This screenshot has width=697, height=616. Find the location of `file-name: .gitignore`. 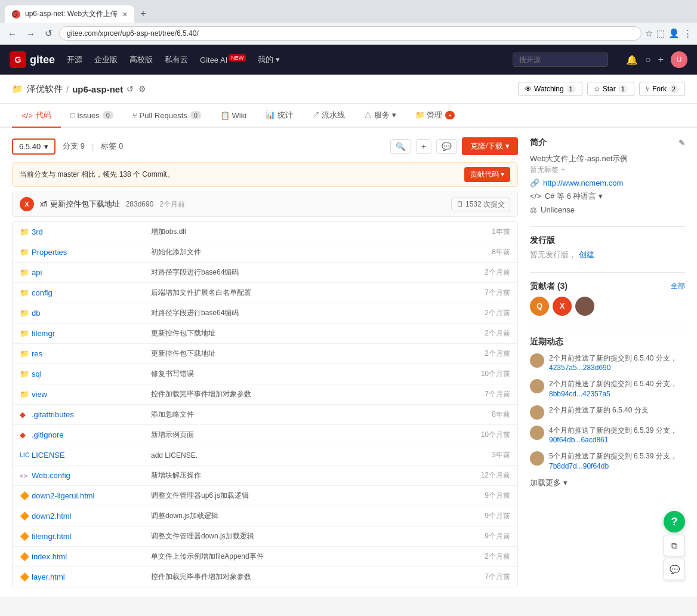

file-name: .gitignore is located at coordinates (91, 435).